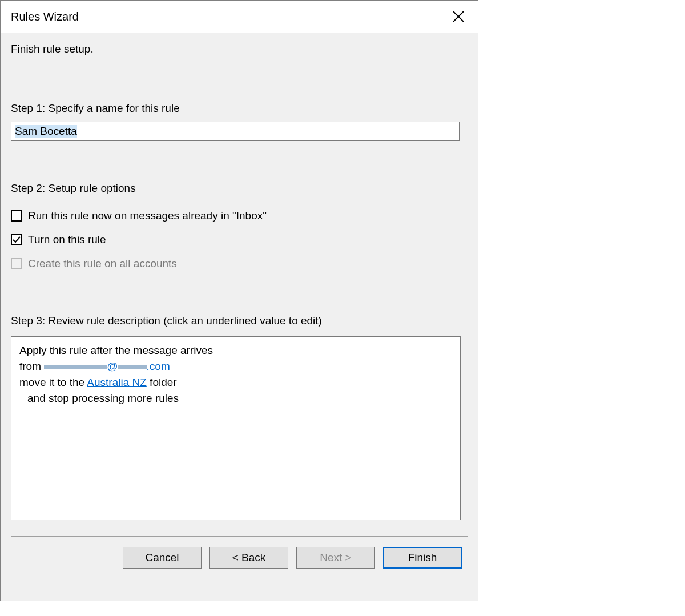 The height and width of the screenshot is (616, 685). What do you see at coordinates (422, 558) in the screenshot?
I see `finish-button: Finish` at bounding box center [422, 558].